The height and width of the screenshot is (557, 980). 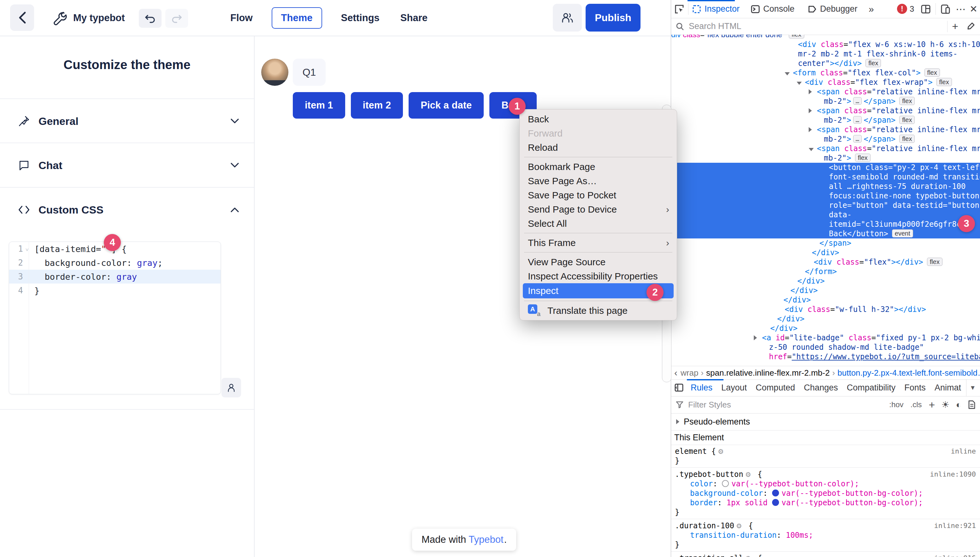 I want to click on pseudo-elements-row: Pseudo-elements, so click(x=826, y=422).